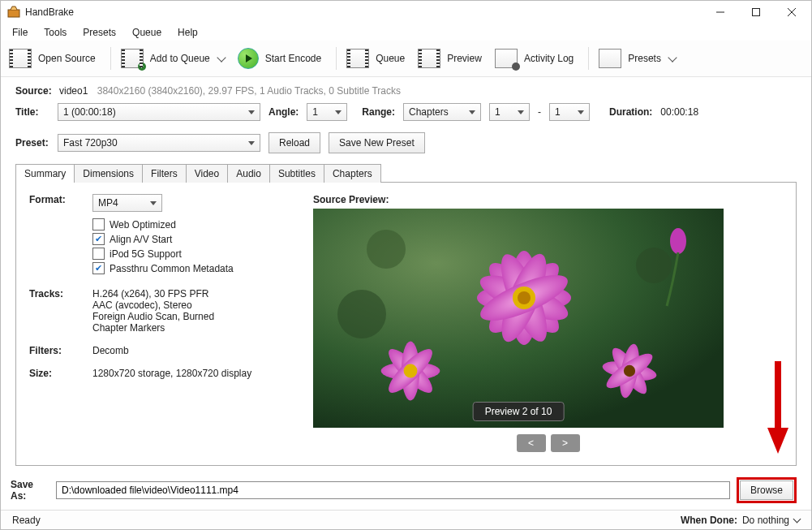 Image resolution: width=812 pixels, height=530 pixels. Describe the element at coordinates (565, 443) in the screenshot. I see `preview-next-button: >` at that location.